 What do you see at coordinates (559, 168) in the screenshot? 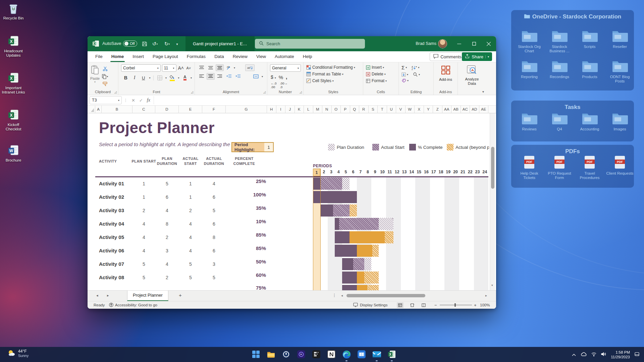
I see `fence-item-pto-request-form: PDFPTO Request Form` at bounding box center [559, 168].